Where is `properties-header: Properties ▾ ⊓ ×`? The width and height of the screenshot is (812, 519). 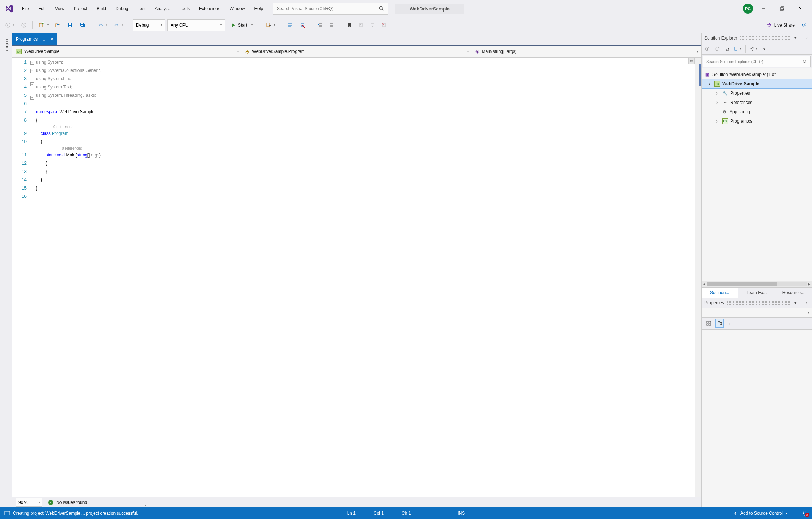 properties-header: Properties ▾ ⊓ × is located at coordinates (757, 303).